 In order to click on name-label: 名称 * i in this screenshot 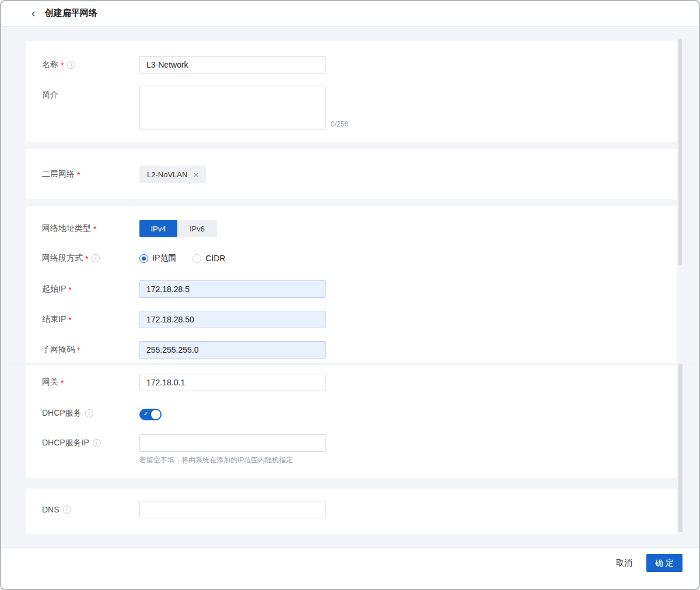, I will do `click(58, 65)`.